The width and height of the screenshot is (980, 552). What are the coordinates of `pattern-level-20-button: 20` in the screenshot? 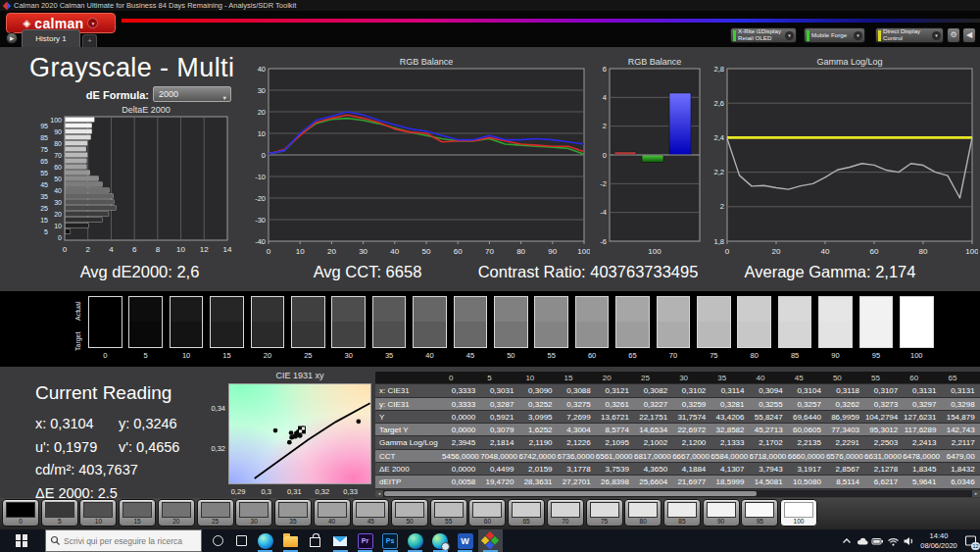 It's located at (176, 513).